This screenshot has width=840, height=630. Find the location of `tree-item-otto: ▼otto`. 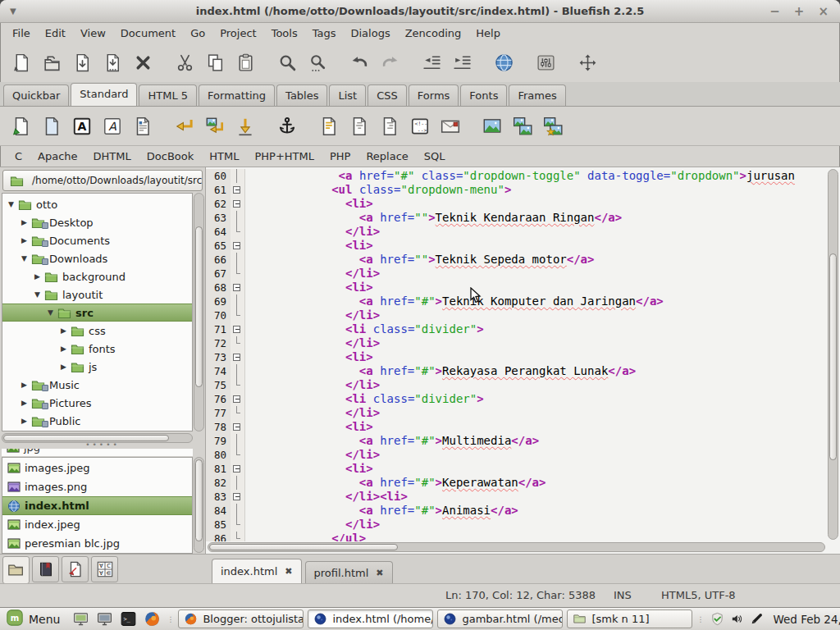

tree-item-otto: ▼otto is located at coordinates (97, 204).